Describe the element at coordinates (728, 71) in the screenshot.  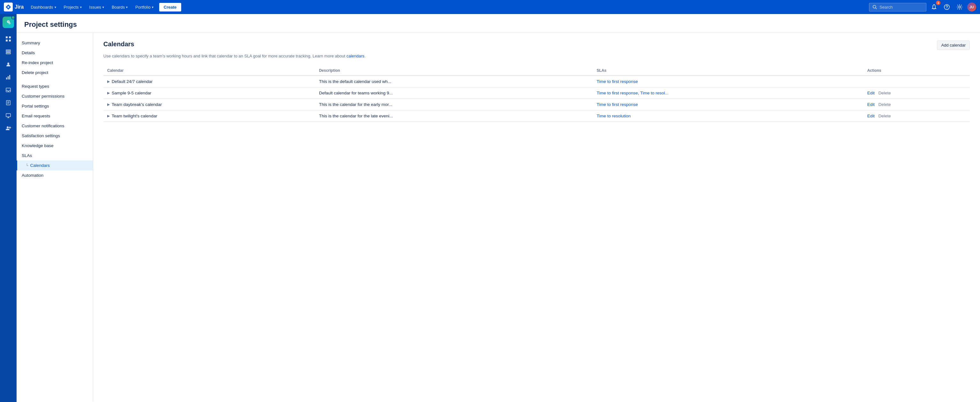
I see `col-slas: SLAs` at that location.